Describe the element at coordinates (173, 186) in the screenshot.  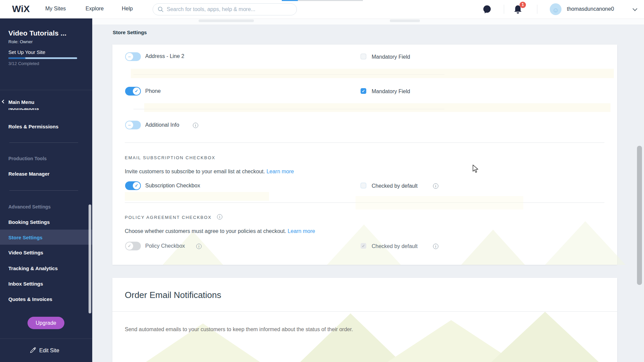
I see `toggle-label: Subscription Checkbox` at that location.